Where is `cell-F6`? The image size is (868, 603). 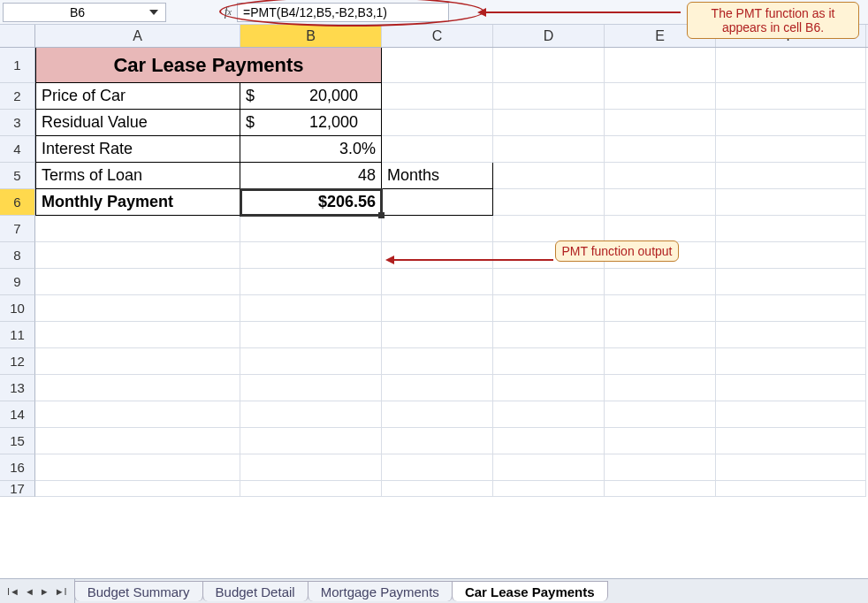
cell-F6 is located at coordinates (791, 202).